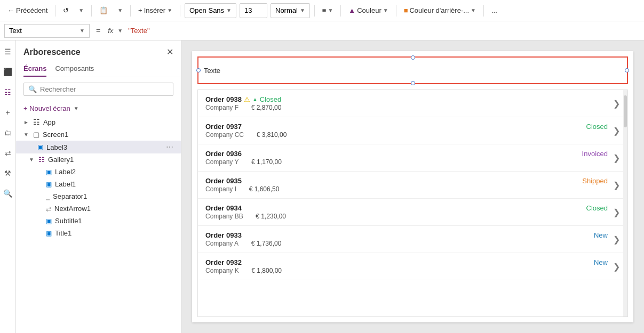 Image resolution: width=644 pixels, height=333 pixels. What do you see at coordinates (413, 131) in the screenshot?
I see `list-item: Order 0937 Closed Company CC € 3,810,00 …` at bounding box center [413, 131].